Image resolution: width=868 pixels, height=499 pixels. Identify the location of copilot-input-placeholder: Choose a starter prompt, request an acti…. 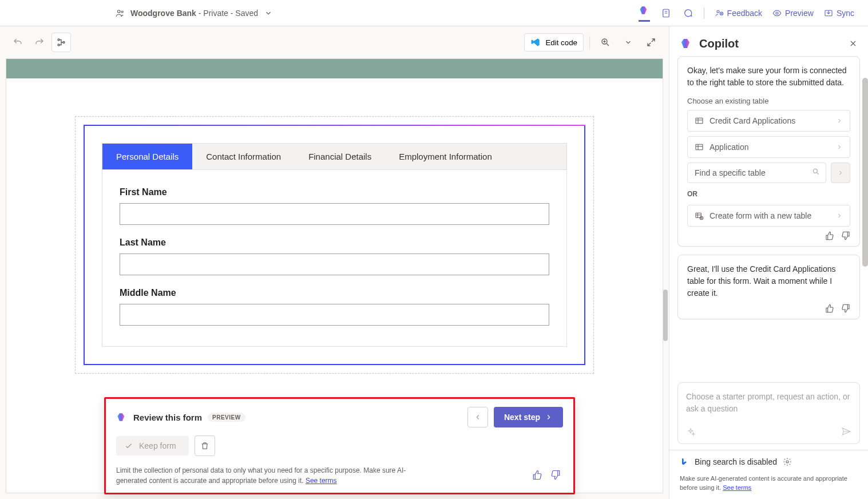
(769, 403).